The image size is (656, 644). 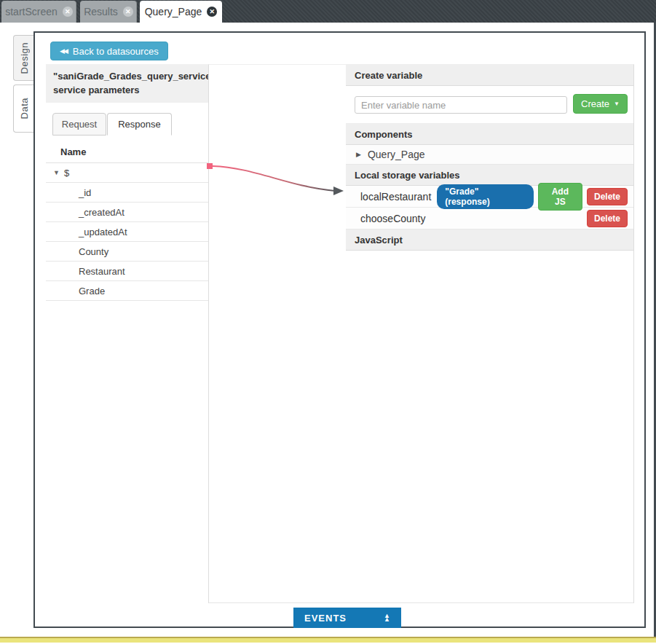 What do you see at coordinates (489, 134) in the screenshot?
I see `components-header: Components` at bounding box center [489, 134].